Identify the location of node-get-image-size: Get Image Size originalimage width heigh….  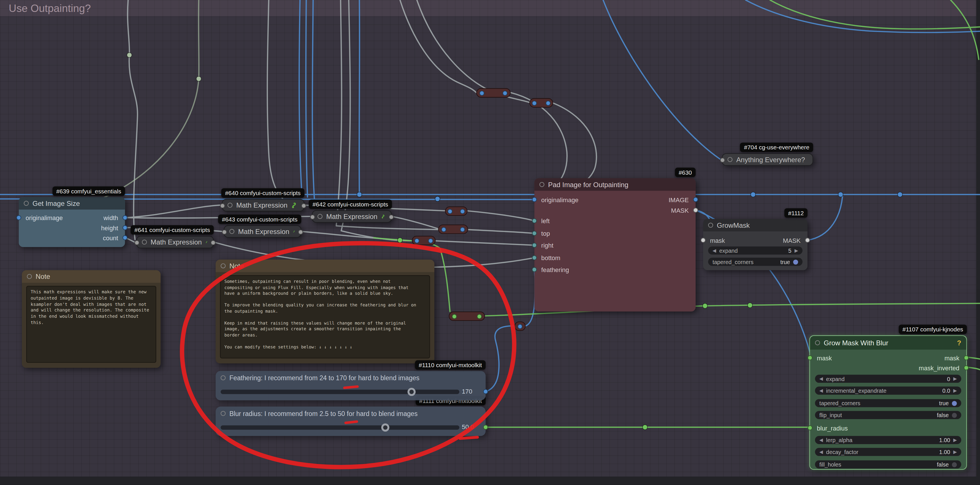
(72, 222).